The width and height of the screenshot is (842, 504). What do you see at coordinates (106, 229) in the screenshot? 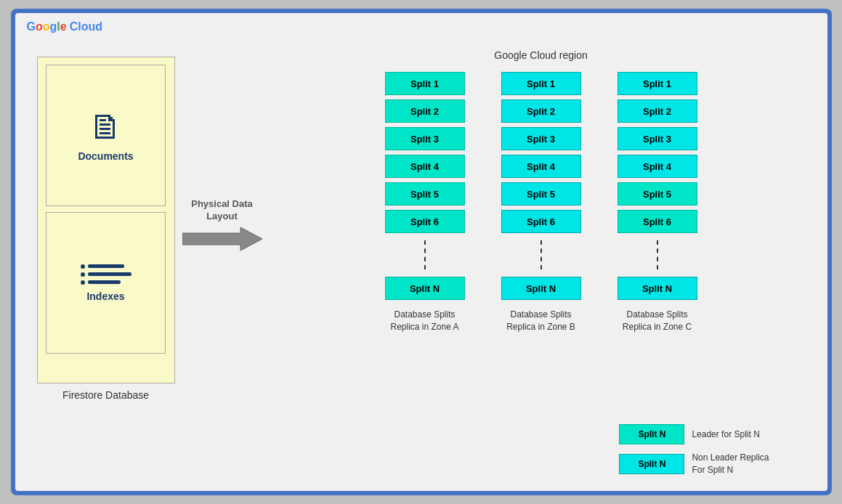
I see `firestore-section: 🗎 Documents` at bounding box center [106, 229].